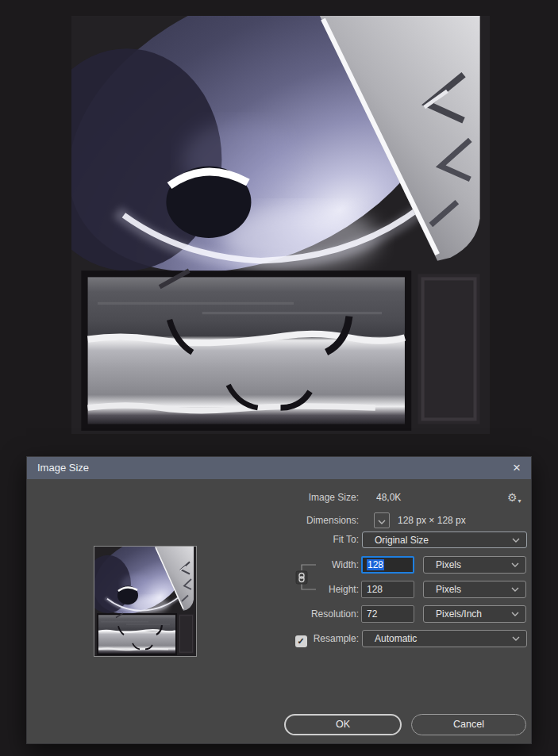 This screenshot has height=756, width=558. What do you see at coordinates (279, 468) in the screenshot?
I see `dialog-titlebar: Image Size ×` at bounding box center [279, 468].